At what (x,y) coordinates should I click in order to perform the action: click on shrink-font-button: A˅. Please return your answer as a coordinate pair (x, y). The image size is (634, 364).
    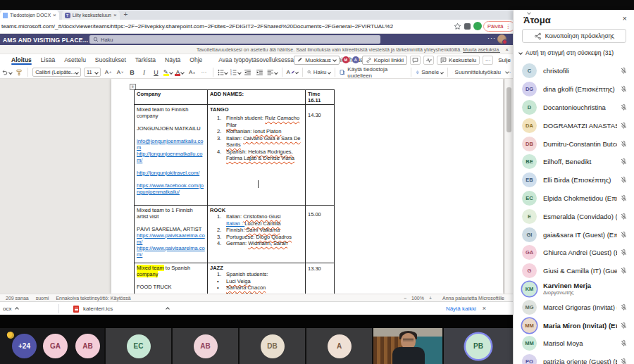
    Looking at the image, I should click on (120, 72).